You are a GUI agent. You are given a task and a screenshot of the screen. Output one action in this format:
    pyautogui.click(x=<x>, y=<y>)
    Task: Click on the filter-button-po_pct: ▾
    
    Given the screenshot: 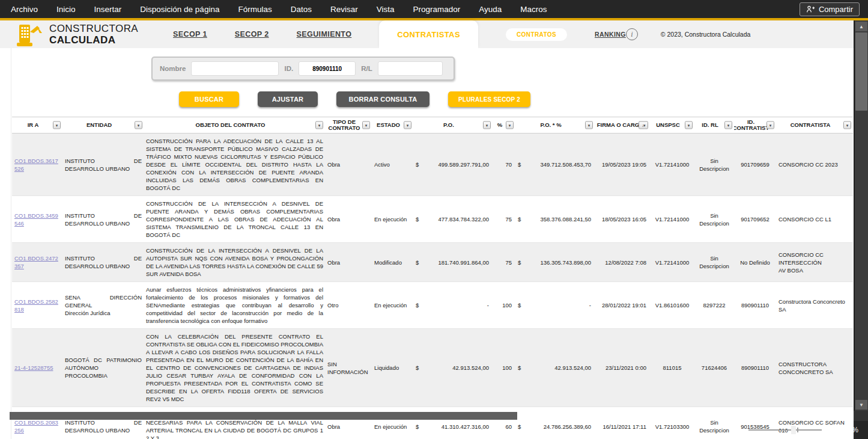 What is the action you would take?
    pyautogui.click(x=589, y=125)
    